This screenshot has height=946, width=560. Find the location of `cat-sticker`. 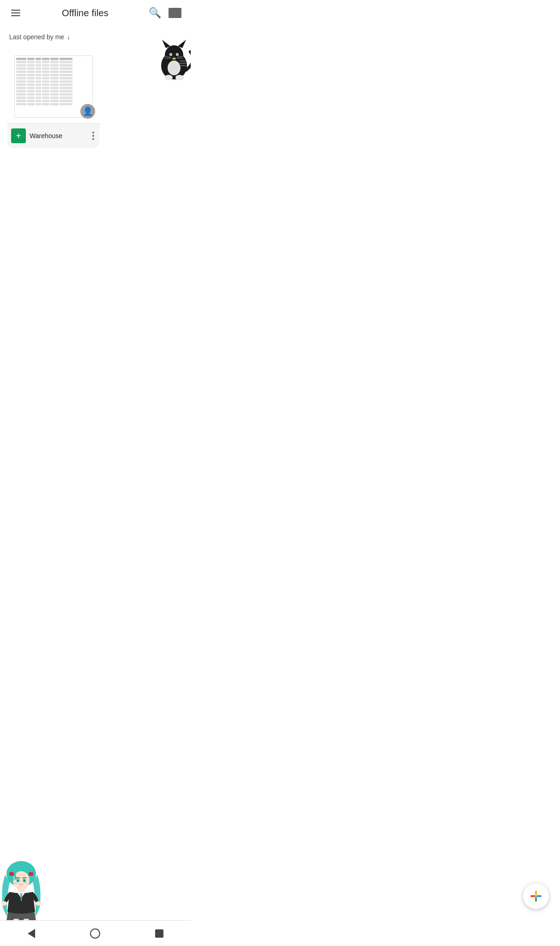

cat-sticker is located at coordinates (173, 60).